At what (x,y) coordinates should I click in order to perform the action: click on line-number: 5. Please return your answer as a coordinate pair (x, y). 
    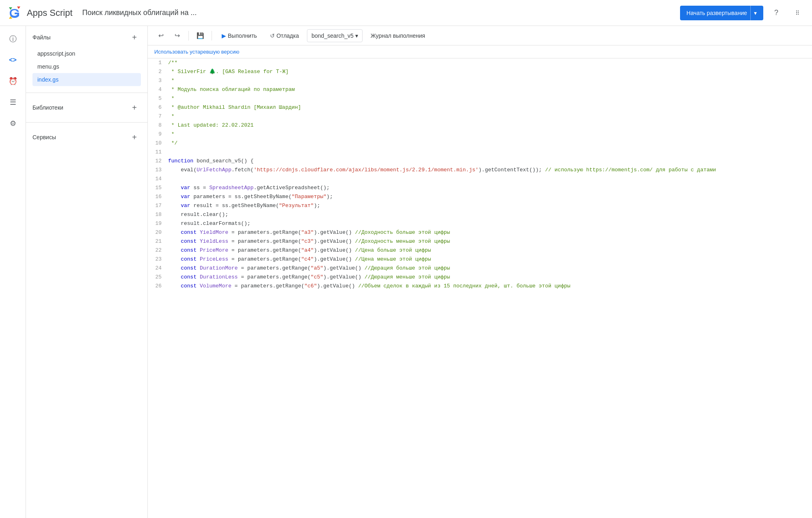
    Looking at the image, I should click on (158, 99).